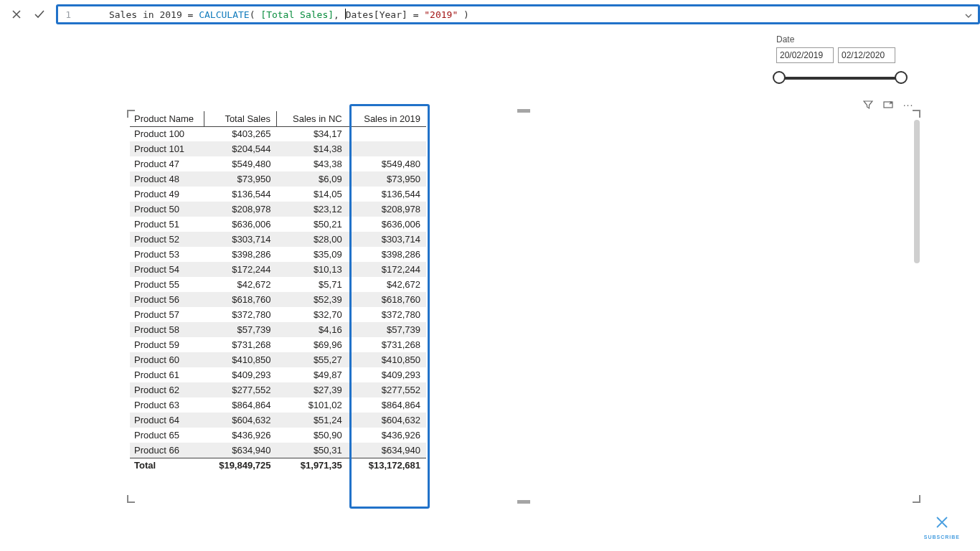 This screenshot has width=980, height=551. Describe the element at coordinates (387, 119) in the screenshot. I see `col-header-2019: Sales in 2019` at that location.